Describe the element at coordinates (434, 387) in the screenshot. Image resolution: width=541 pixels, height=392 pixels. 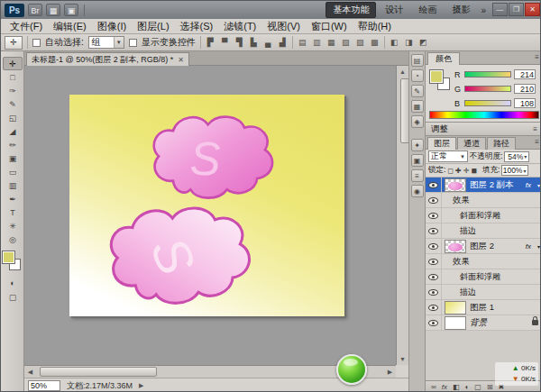
I see `link-layers-button: ∞` at that location.